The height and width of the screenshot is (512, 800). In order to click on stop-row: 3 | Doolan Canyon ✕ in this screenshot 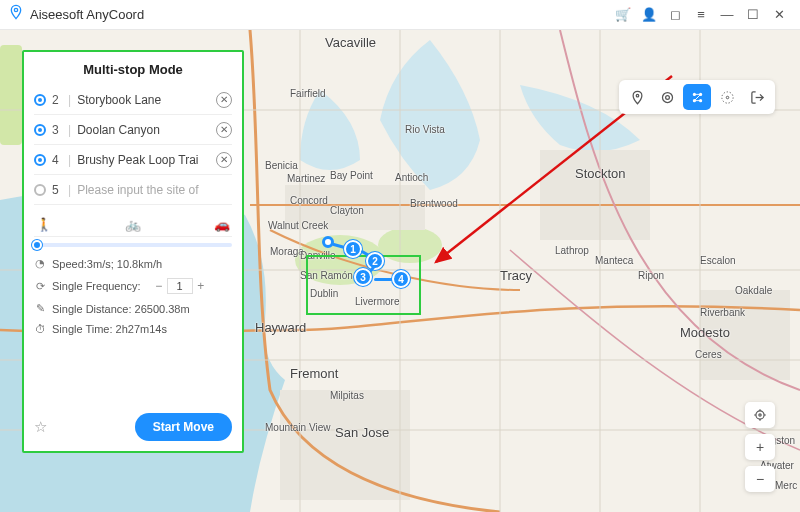, I will do `click(133, 130)`.